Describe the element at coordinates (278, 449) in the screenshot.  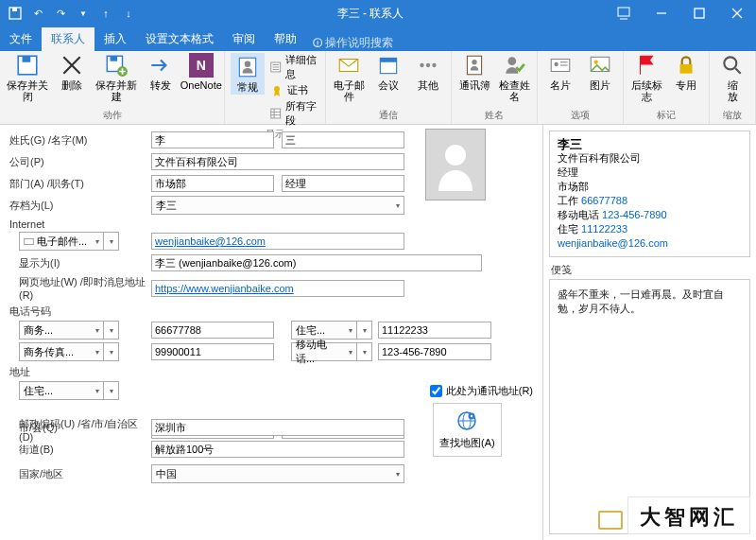
I see `street-field` at that location.